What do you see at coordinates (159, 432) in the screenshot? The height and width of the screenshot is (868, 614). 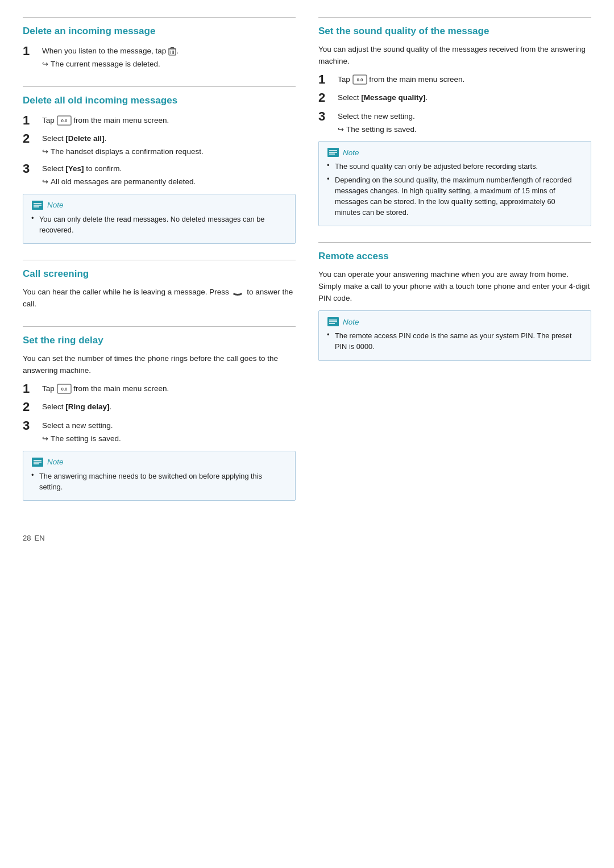 I see `ring-delay-step3: 3 Select a new setting. ↪ The setting is…` at bounding box center [159, 432].